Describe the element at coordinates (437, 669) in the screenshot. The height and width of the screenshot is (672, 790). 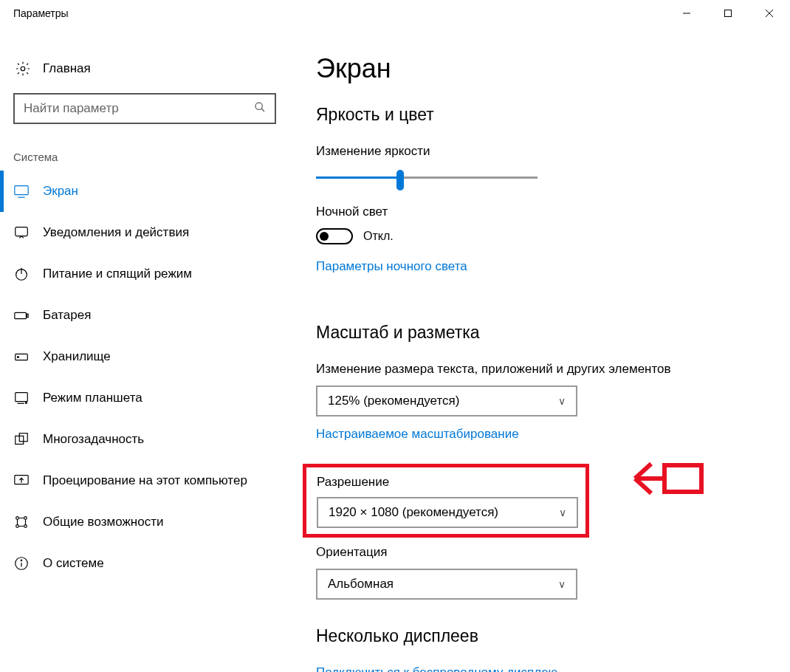
I see `wireless-display-link: Подключиться к беспроводному дисплею` at that location.